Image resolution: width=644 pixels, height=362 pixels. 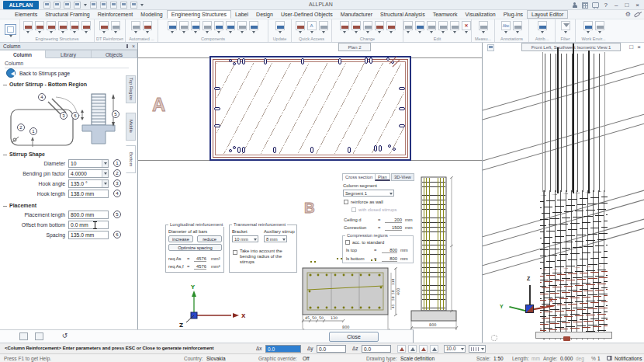 I want to click on region-tab-bottom: Bottom Reg..., so click(x=130, y=159).